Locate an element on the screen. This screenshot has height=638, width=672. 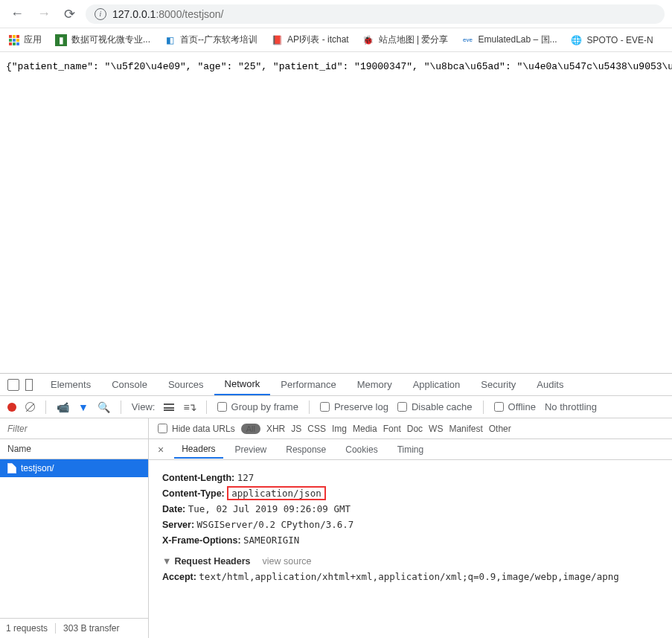
network-filter-bar: Hide data URLs All XHR JS CSS Img Media … is located at coordinates (336, 429).